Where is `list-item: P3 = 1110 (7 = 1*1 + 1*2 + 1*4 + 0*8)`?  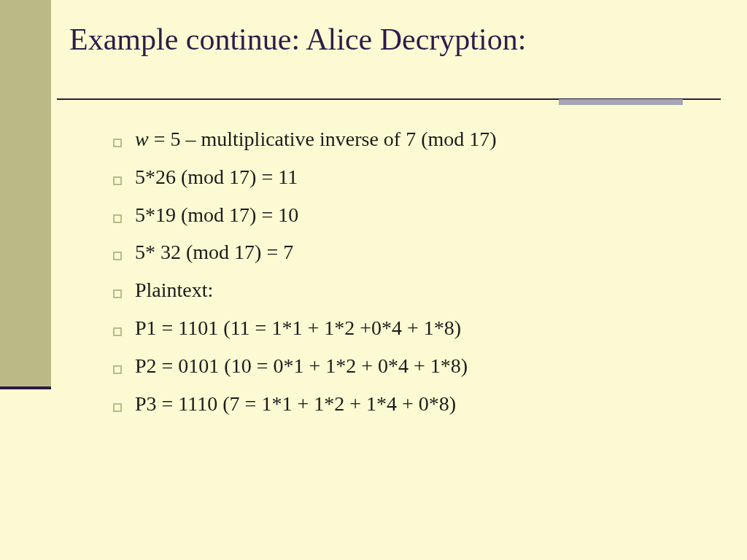
list-item: P3 = 1110 (7 = 1*1 + 1*2 + 1*4 + 0*8) is located at coordinates (305, 404).